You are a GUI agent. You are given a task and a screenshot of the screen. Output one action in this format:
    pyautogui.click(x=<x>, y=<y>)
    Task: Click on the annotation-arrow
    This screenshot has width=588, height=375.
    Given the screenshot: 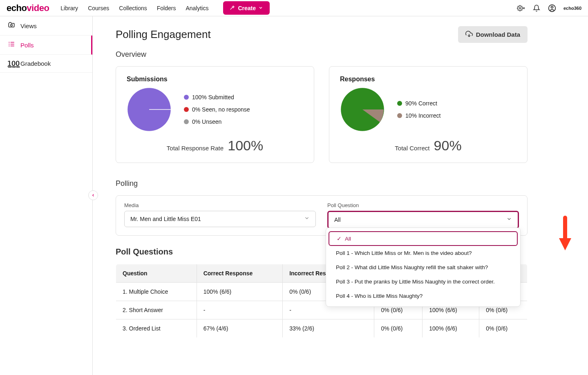 What is the action you would take?
    pyautogui.click(x=565, y=234)
    